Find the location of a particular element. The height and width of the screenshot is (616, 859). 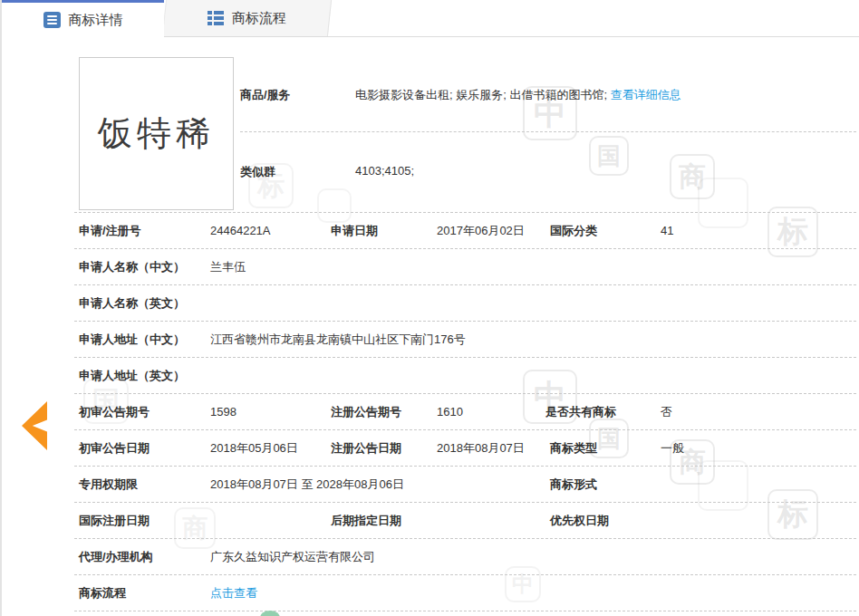

field-label: 初审公告期号 is located at coordinates (114, 412).